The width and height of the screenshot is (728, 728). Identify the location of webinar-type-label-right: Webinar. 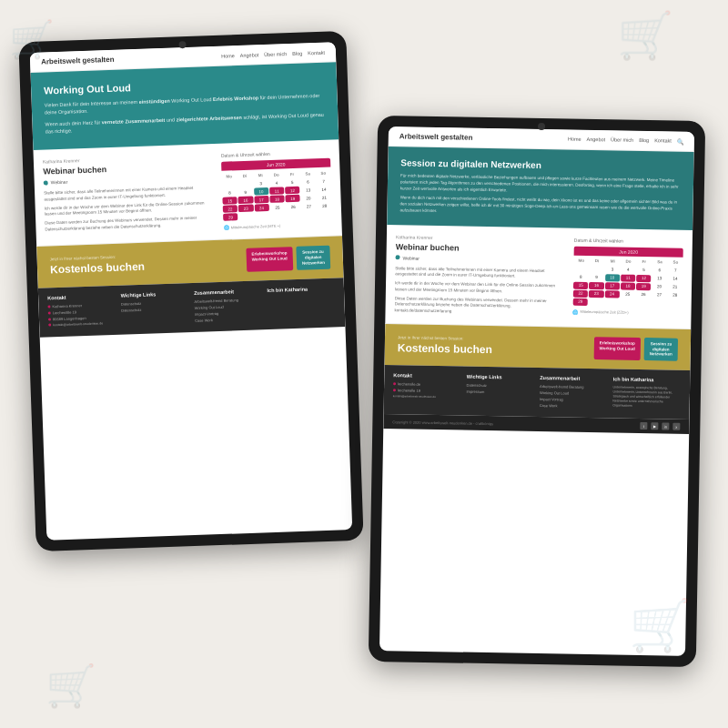
(411, 258).